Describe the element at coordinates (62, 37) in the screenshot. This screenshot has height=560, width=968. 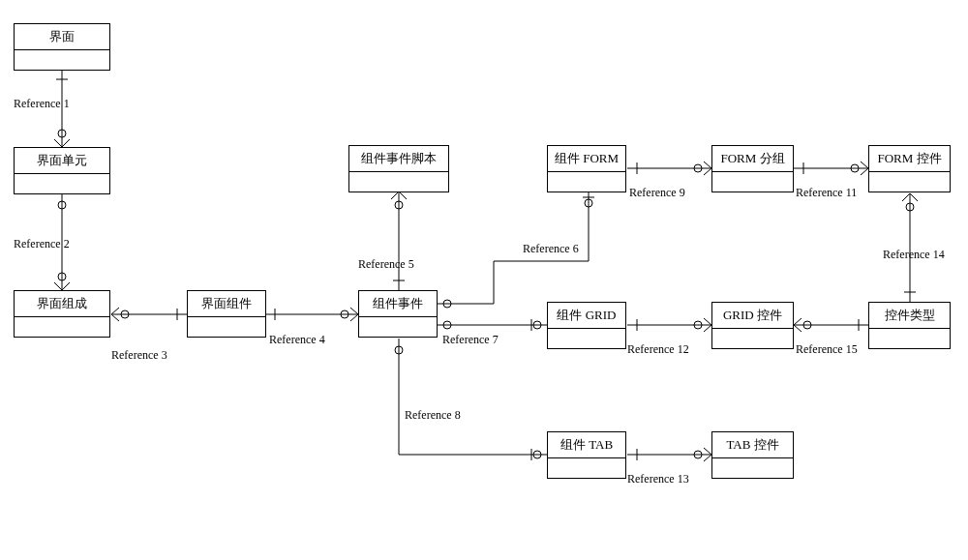
I see `entity-label: 界面` at that location.